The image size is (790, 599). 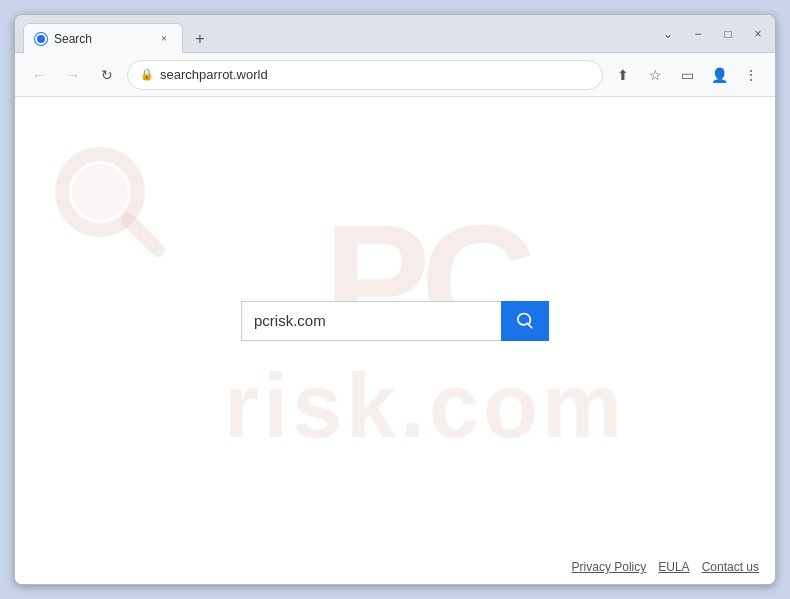 I want to click on search-icon, so click(x=525, y=321).